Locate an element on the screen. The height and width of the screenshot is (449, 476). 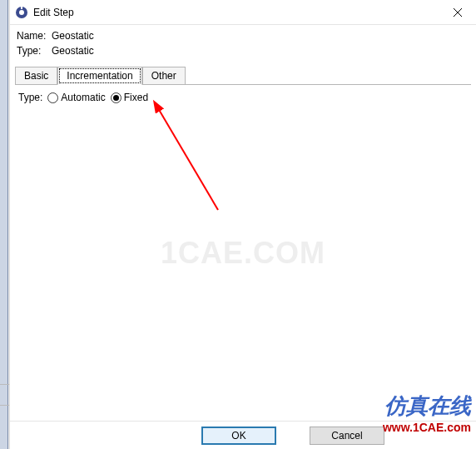
titlebar: Edit Step is located at coordinates (243, 12).